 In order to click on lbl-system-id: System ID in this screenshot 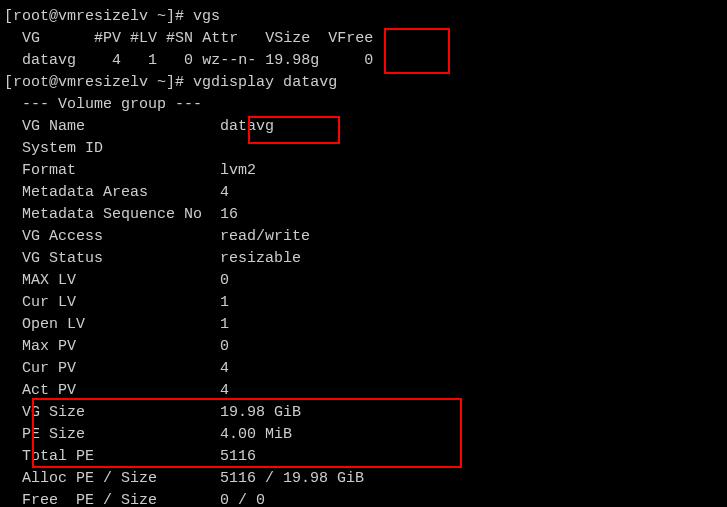, I will do `click(62, 148)`.